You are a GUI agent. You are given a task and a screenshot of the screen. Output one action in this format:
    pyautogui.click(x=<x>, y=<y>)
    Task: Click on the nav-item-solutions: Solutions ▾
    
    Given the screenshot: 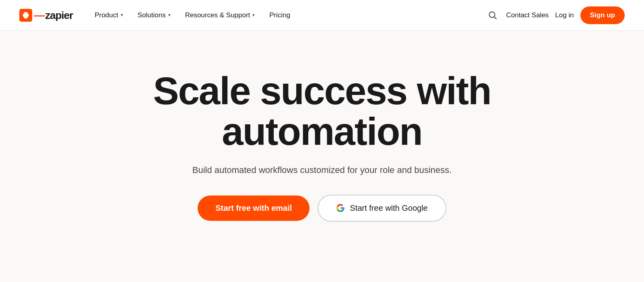 What is the action you would take?
    pyautogui.click(x=154, y=15)
    